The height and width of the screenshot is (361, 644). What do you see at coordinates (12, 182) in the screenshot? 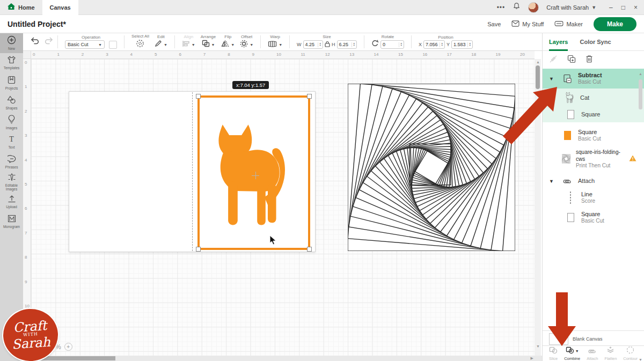
I see `sidebar-item-editable-images: Editable Images` at bounding box center [12, 182].